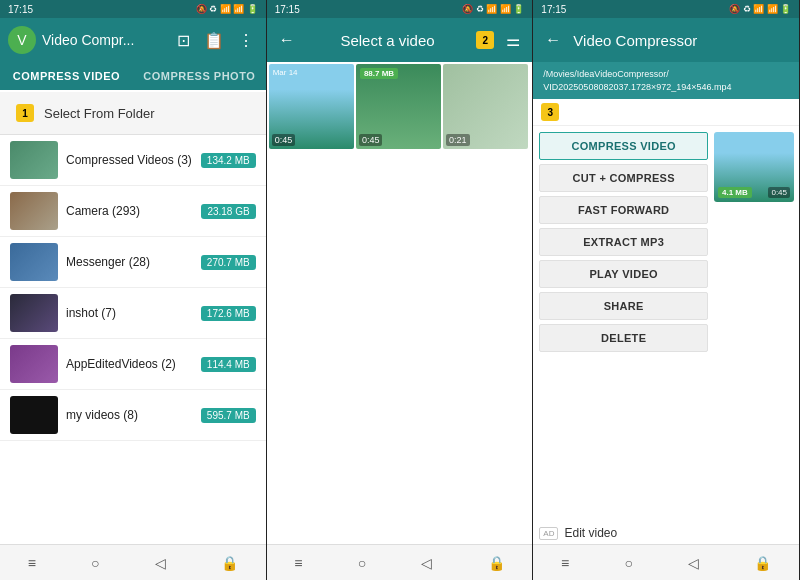 The height and width of the screenshot is (580, 800). What do you see at coordinates (130, 364) in the screenshot?
I see `folder-info-appedited: AppEditedVideos (2)` at bounding box center [130, 364].